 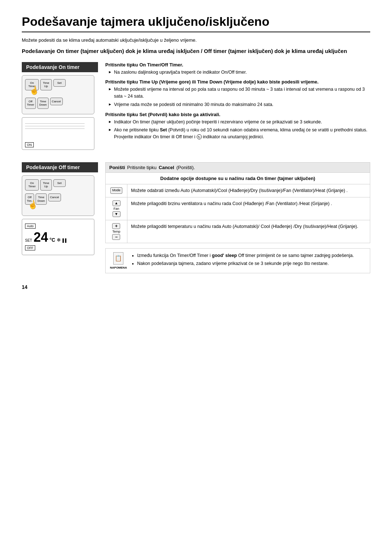 What do you see at coordinates (196, 23) in the screenshot?
I see `page-title: Podešavanje tajmera uključeno/isključeno` at bounding box center [196, 23].